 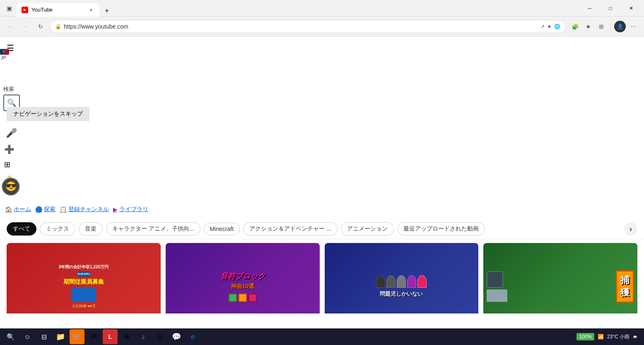 I want to click on nav-explore: 🔵 探索, so click(x=46, y=209).